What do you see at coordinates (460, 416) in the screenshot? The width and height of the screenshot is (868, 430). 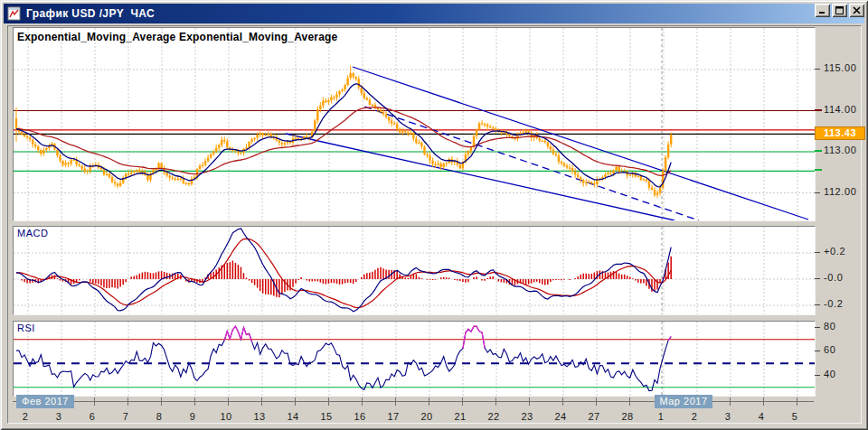 I see `date-label: 21` at bounding box center [460, 416].